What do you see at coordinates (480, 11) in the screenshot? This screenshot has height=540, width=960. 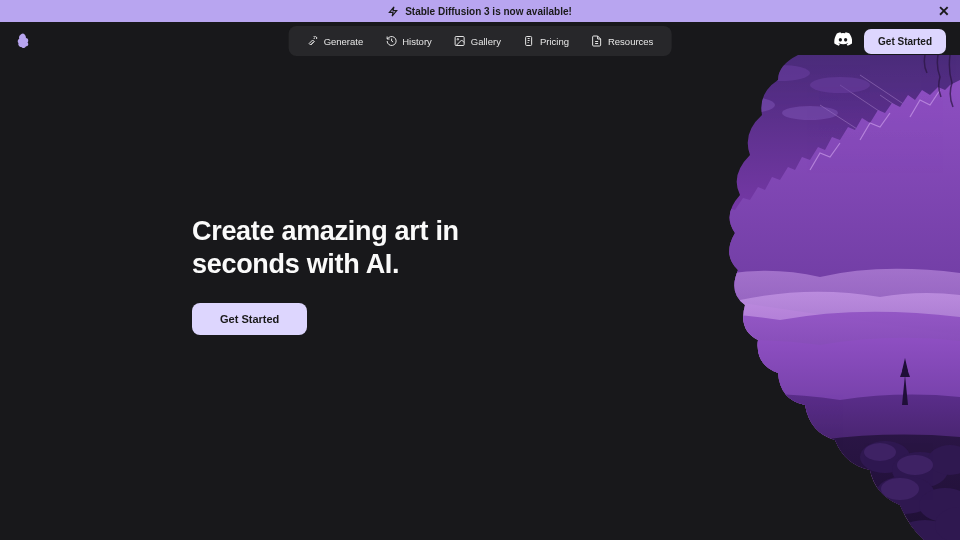 I see `announcement-banner: Stable Diffusion 3 is now available! ✕` at bounding box center [480, 11].